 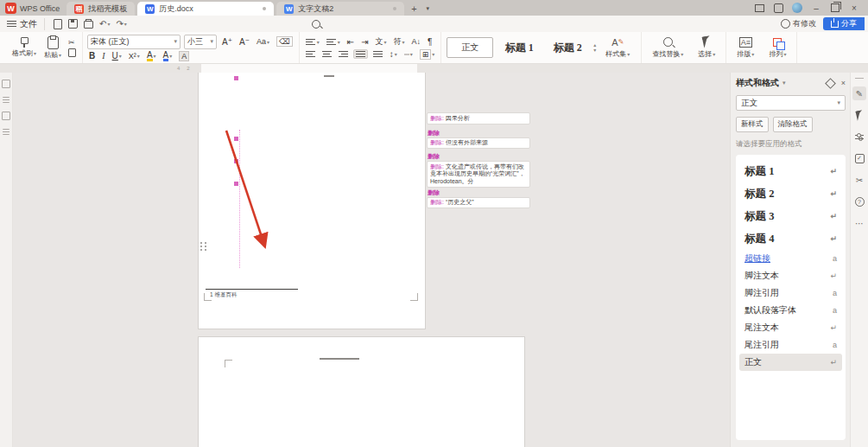 What do you see at coordinates (204, 247) in the screenshot?
I see `paragraph-drag-handle` at bounding box center [204, 247].